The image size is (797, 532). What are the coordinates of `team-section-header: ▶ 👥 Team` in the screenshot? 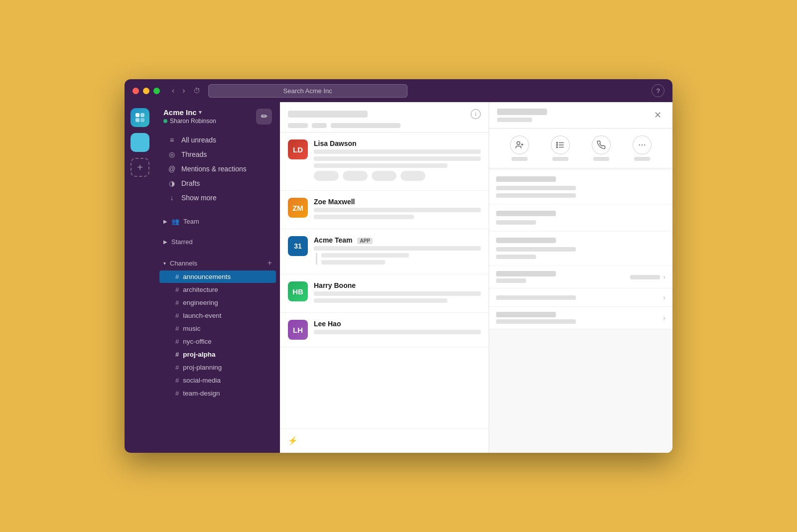 It's located at (218, 221).